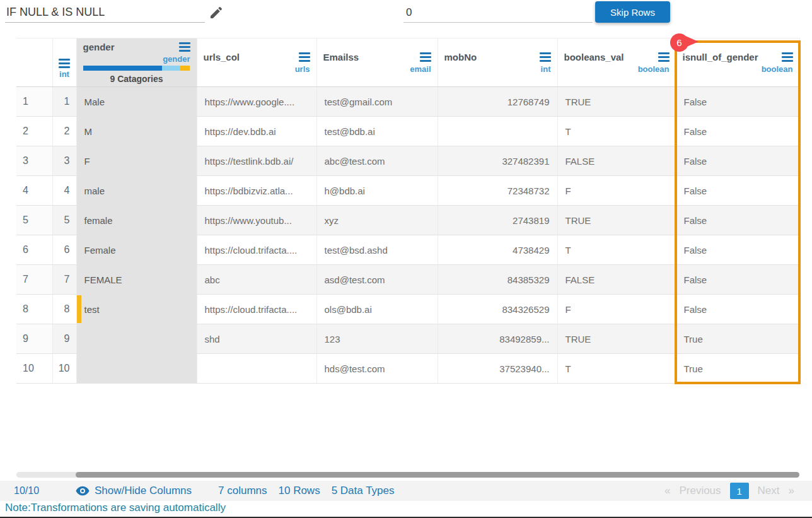  Describe the element at coordinates (257, 368) in the screenshot. I see `urls-cell` at that location.